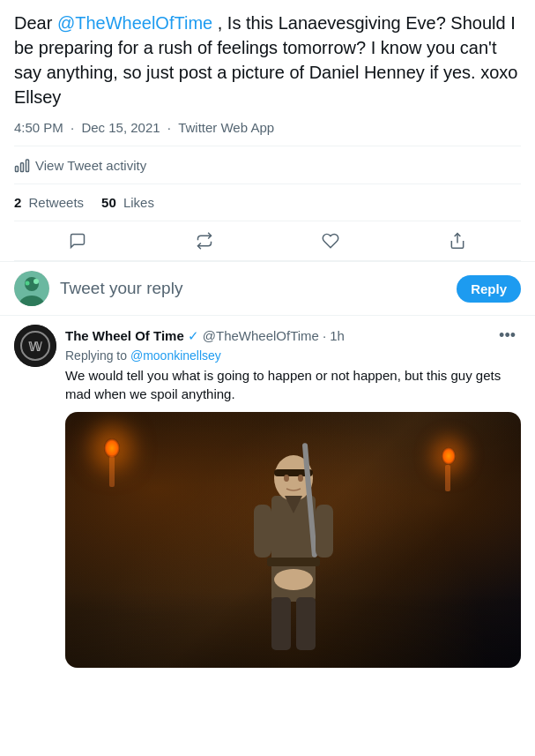 The width and height of the screenshot is (535, 756). I want to click on retweet-action-icon, so click(204, 241).